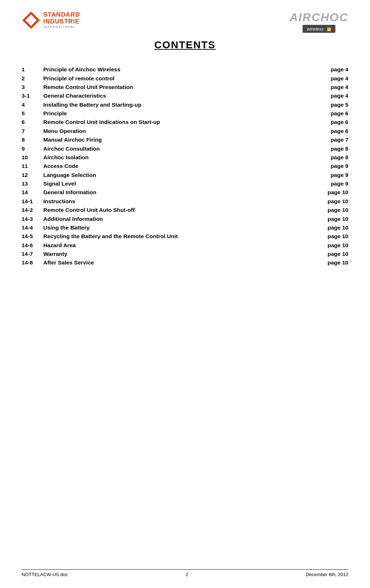 The width and height of the screenshot is (370, 588). What do you see at coordinates (32, 201) in the screenshot?
I see `toc-number: 14-1` at bounding box center [32, 201].